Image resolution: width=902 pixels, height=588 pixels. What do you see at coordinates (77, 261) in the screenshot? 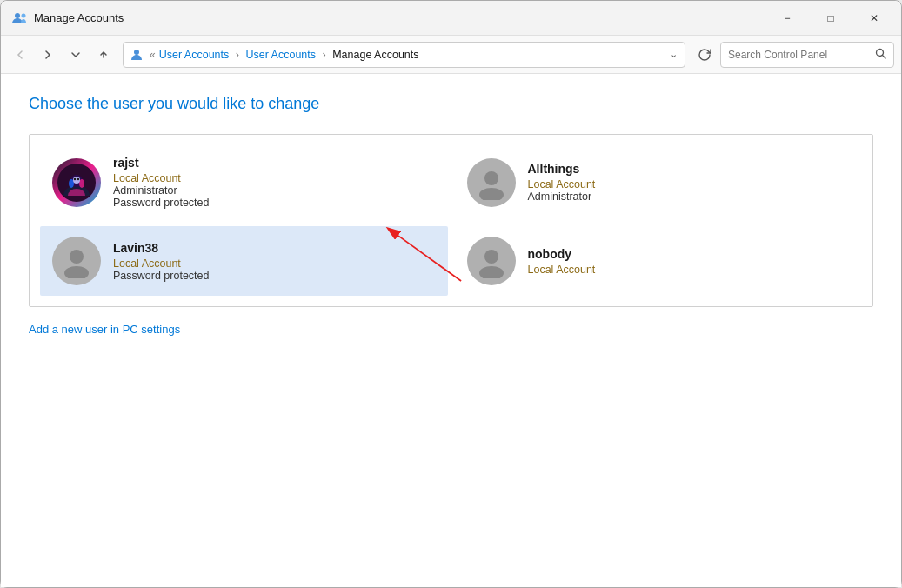
I see `avatar-lavin38` at bounding box center [77, 261].